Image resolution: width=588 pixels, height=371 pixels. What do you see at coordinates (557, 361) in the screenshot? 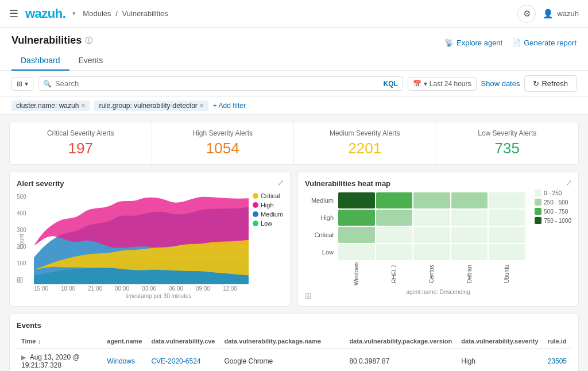
I see `rule-id-link: 23505` at bounding box center [557, 361].